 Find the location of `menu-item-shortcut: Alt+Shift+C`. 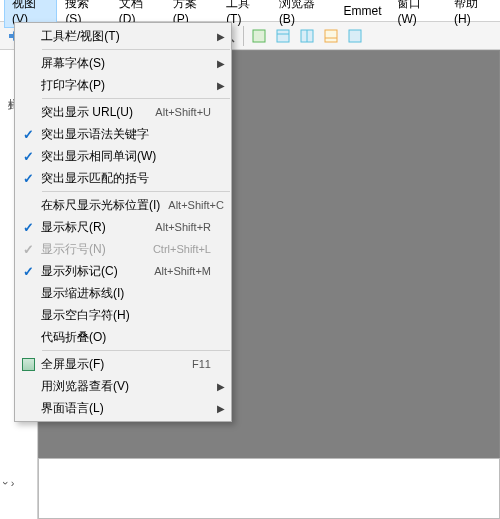

menu-item-shortcut: Alt+Shift+C is located at coordinates (196, 205).